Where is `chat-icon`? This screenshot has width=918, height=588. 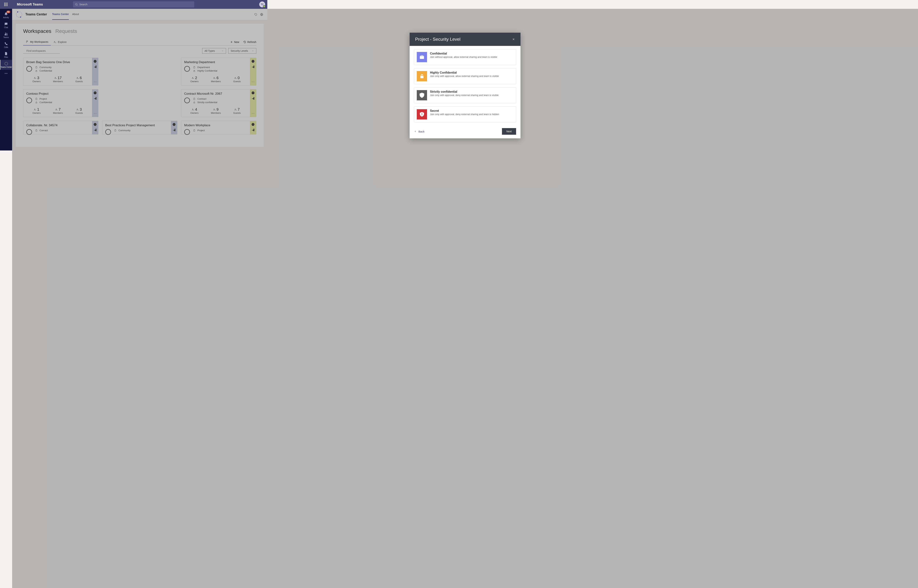
chat-icon is located at coordinates (6, 24).